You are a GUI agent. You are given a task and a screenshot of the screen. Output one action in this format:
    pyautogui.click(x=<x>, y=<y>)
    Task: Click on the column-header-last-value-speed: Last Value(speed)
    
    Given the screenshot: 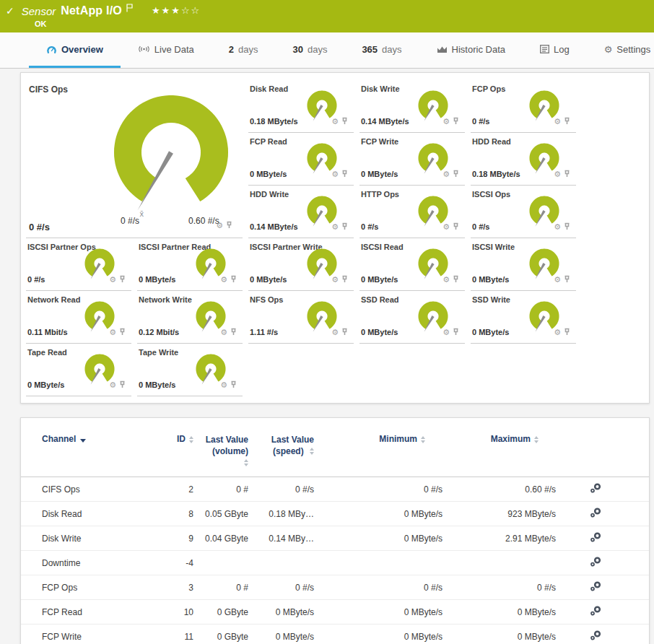 What is the action you would take?
    pyautogui.click(x=293, y=445)
    